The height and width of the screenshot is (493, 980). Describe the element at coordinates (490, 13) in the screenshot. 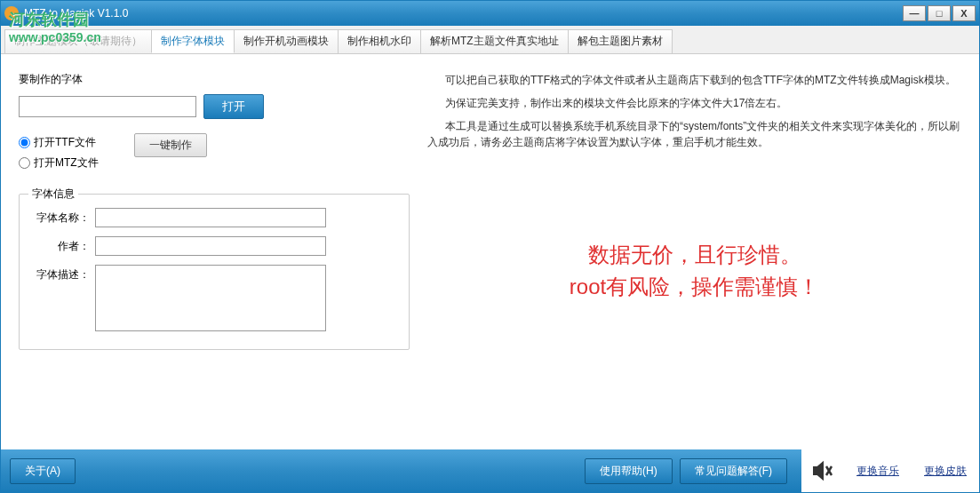

I see `titlebar: MTZ to Magisk V1.1.0 — □ X` at that location.